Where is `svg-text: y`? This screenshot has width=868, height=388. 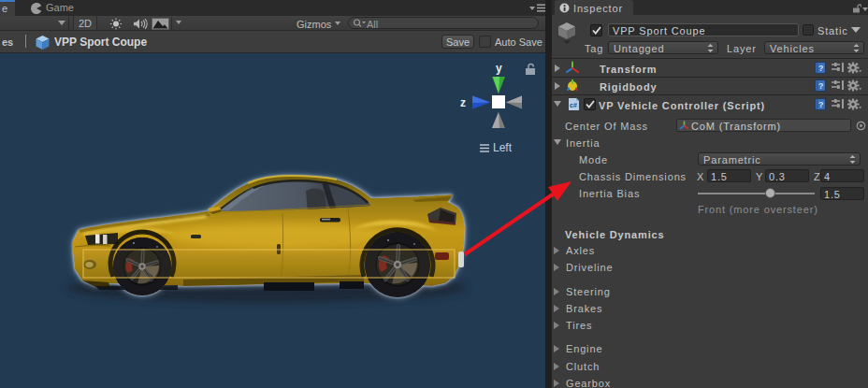
svg-text: y is located at coordinates (499, 68).